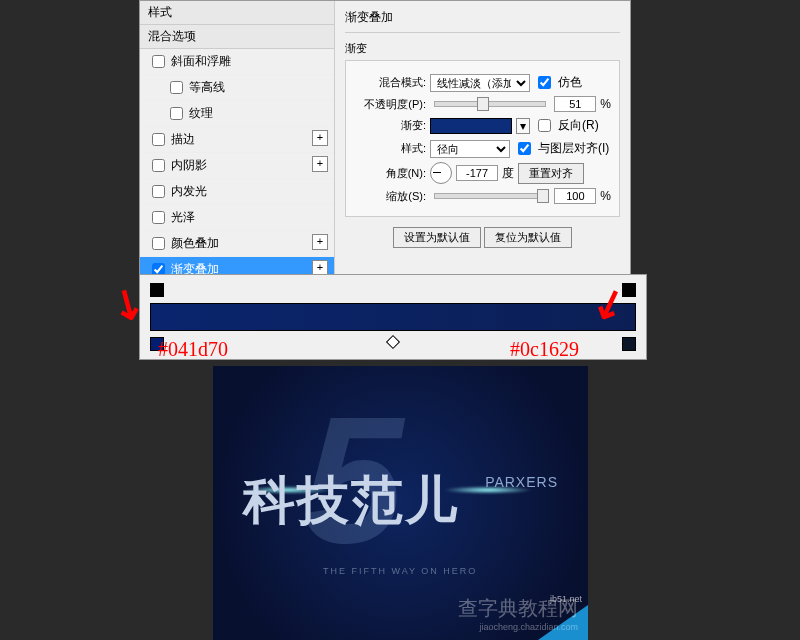  Describe the element at coordinates (400, 571) in the screenshot. I see `preview-tagline: THE FIFTH WAY ON HERO` at that location.